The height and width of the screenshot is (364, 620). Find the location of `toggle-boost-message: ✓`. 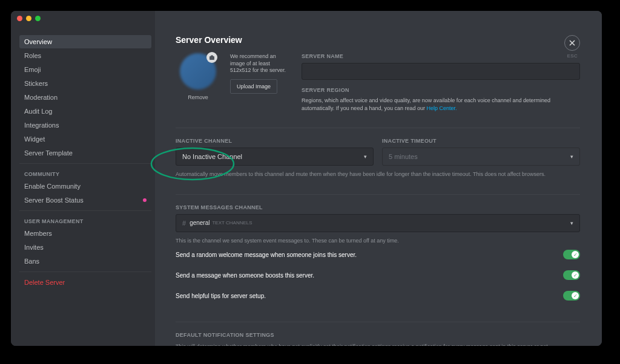

toggle-boost-message: ✓ is located at coordinates (572, 275).